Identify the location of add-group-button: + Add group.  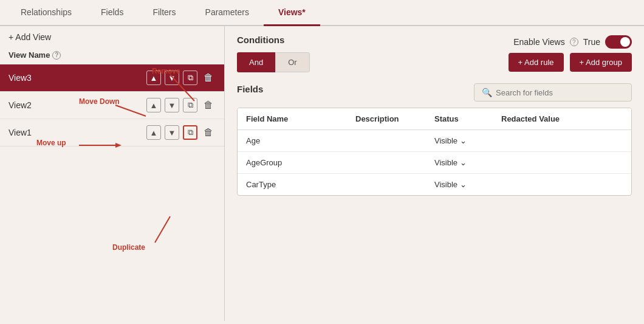
(601, 62).